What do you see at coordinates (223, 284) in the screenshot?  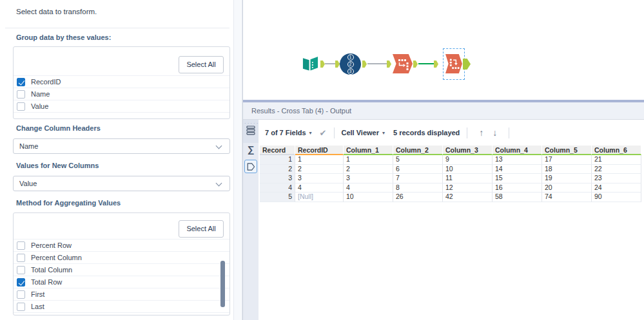 I see `listbox-scrollbar-thumb` at bounding box center [223, 284].